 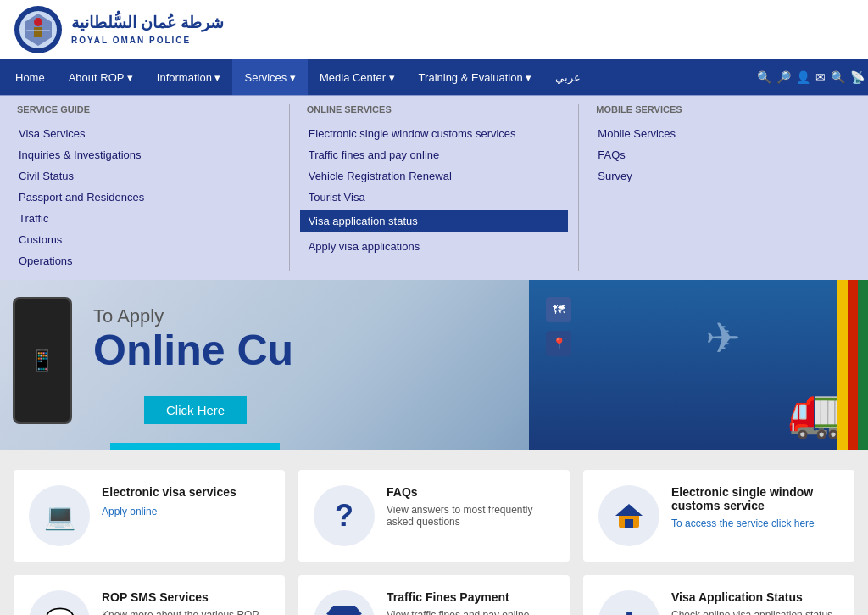 I want to click on dropdown-item-apply-visa: Apply visa applications, so click(x=434, y=246).